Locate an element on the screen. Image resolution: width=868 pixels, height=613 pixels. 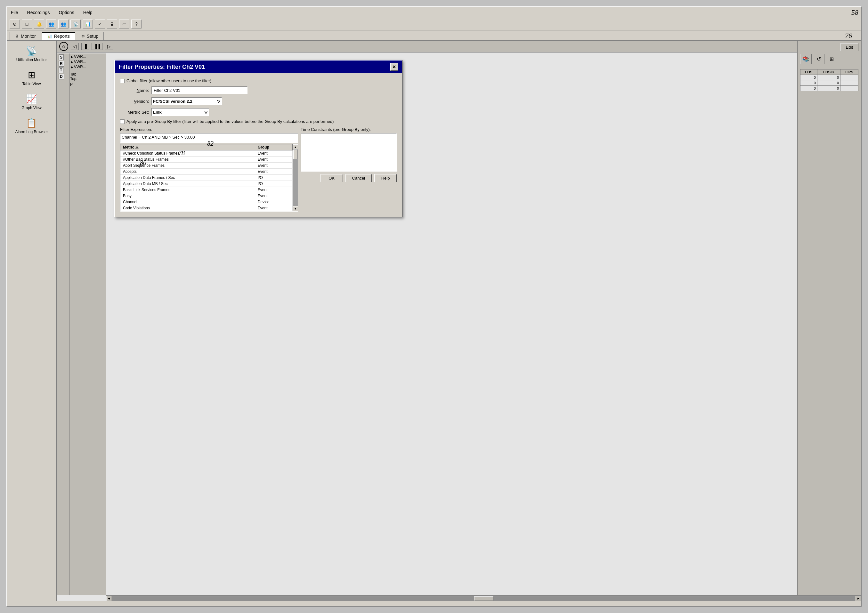
menu-bar: File Recordings Options Help 58 is located at coordinates (434, 13).